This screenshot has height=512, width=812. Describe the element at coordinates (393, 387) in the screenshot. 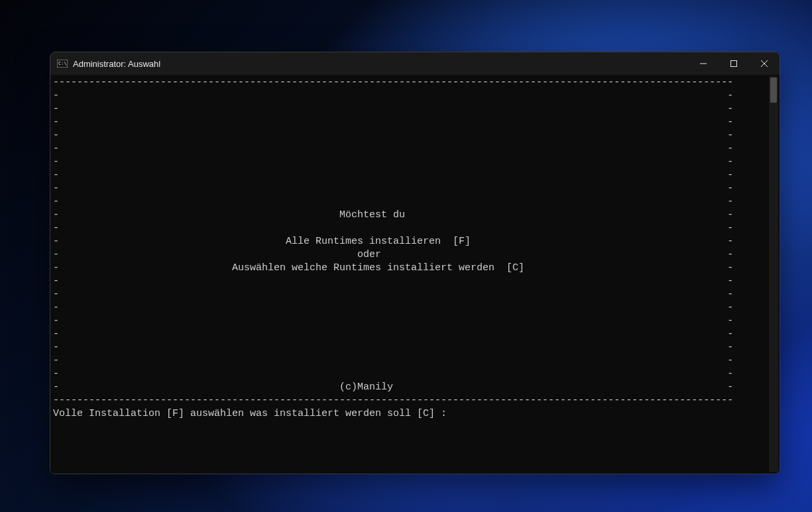

I see `credit-line: - (c)Manily -` at that location.